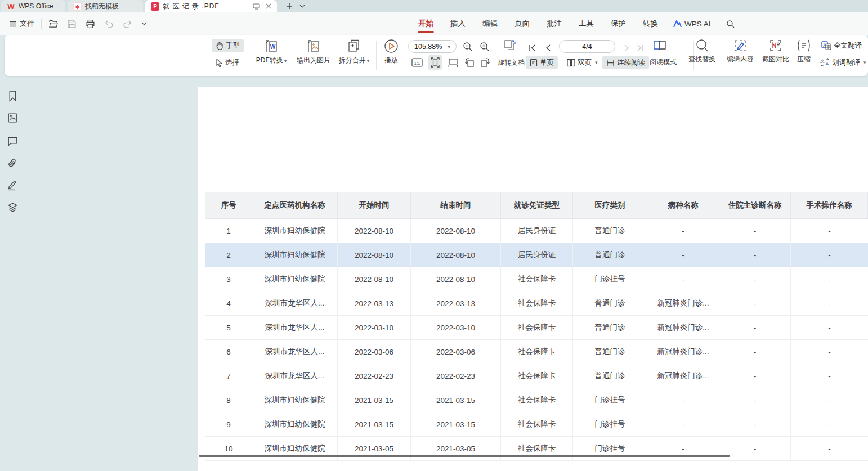 The height and width of the screenshot is (471, 868). What do you see at coordinates (618, 24) in the screenshot?
I see `menu-item-protect: 保护` at bounding box center [618, 24].